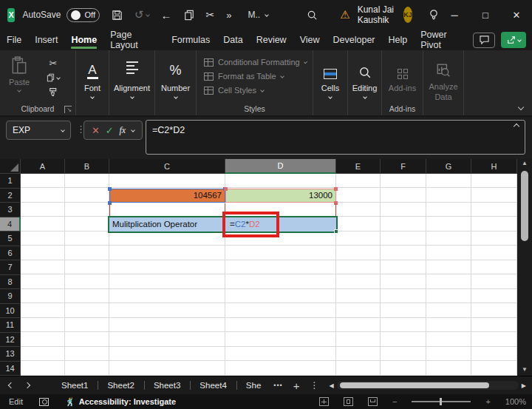 This screenshot has width=532, height=409. Describe the element at coordinates (358, 166) in the screenshot. I see `column-header-e: E` at that location.